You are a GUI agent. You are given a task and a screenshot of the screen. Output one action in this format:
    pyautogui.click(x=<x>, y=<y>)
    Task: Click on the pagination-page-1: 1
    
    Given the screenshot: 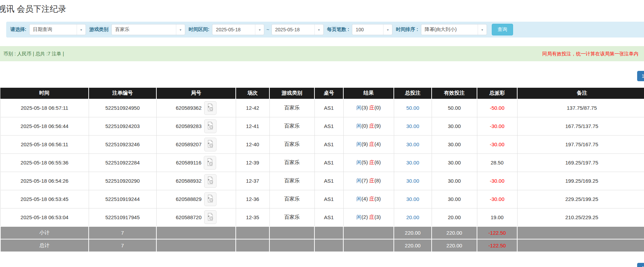 What is the action you would take?
    pyautogui.click(x=641, y=76)
    